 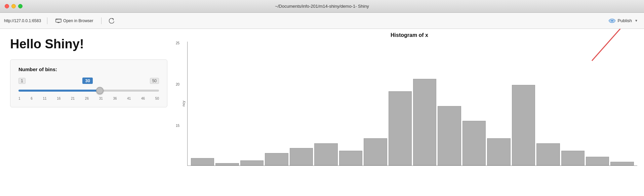 I want to click on toolbar: http://127.0.0.1:6583 Open in Browser, so click(x=322, y=21).